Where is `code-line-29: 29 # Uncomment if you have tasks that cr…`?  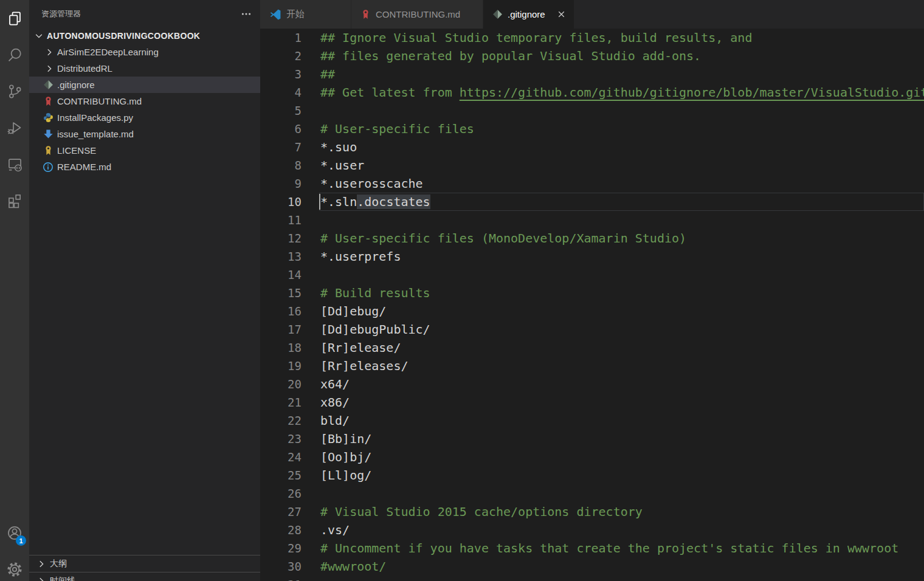 code-line-29: 29 # Uncomment if you have tasks that cr… is located at coordinates (592, 548).